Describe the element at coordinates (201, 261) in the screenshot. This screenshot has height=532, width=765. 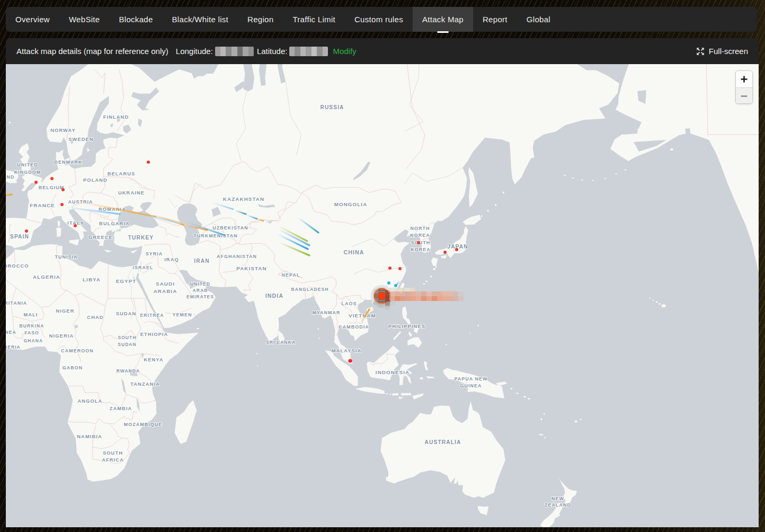
I see `svg-text: IRAN` at that location.